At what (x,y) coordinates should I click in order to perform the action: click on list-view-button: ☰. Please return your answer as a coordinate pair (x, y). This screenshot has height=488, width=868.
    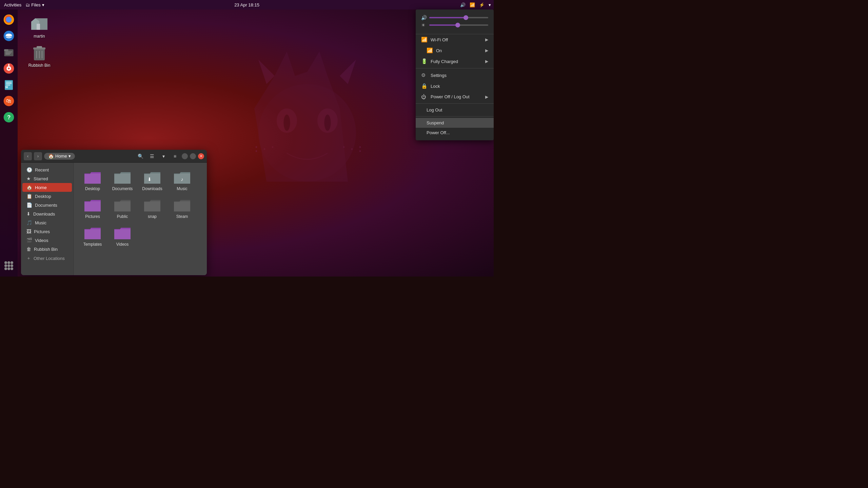
    Looking at the image, I should click on (152, 156).